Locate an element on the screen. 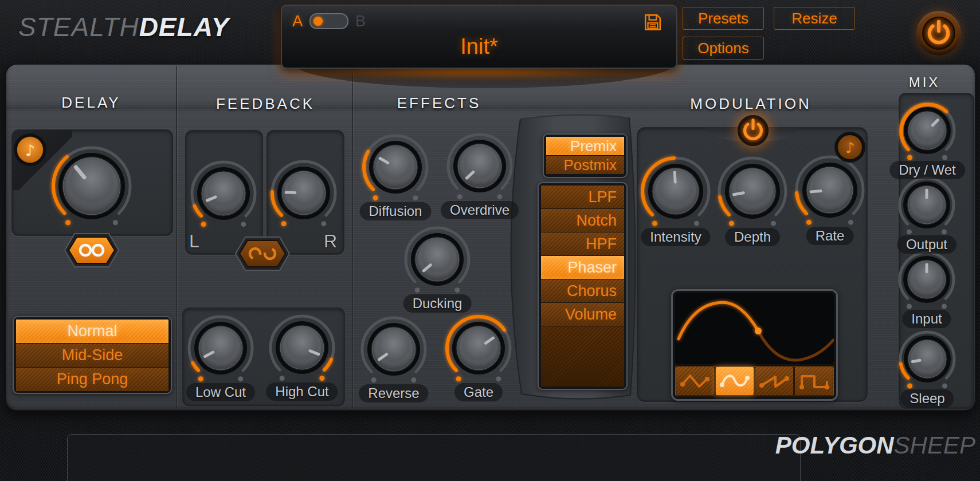  high-cut-knob is located at coordinates (302, 348).